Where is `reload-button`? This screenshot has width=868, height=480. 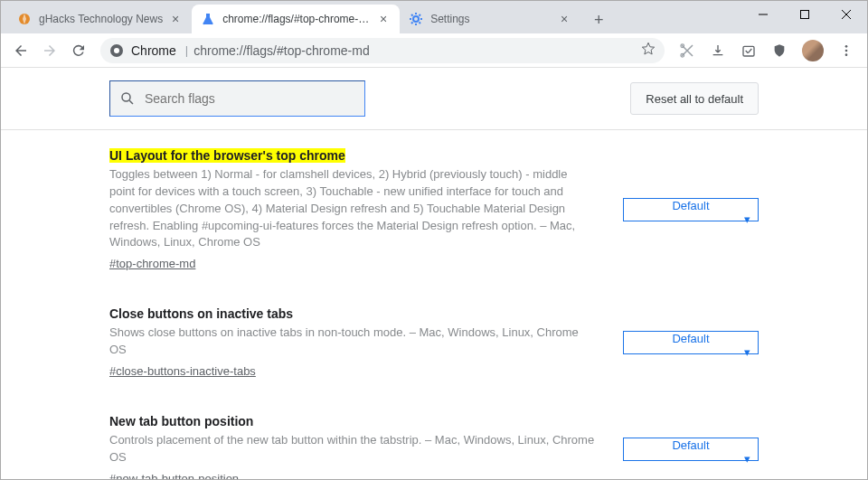
reload-button is located at coordinates (79, 51).